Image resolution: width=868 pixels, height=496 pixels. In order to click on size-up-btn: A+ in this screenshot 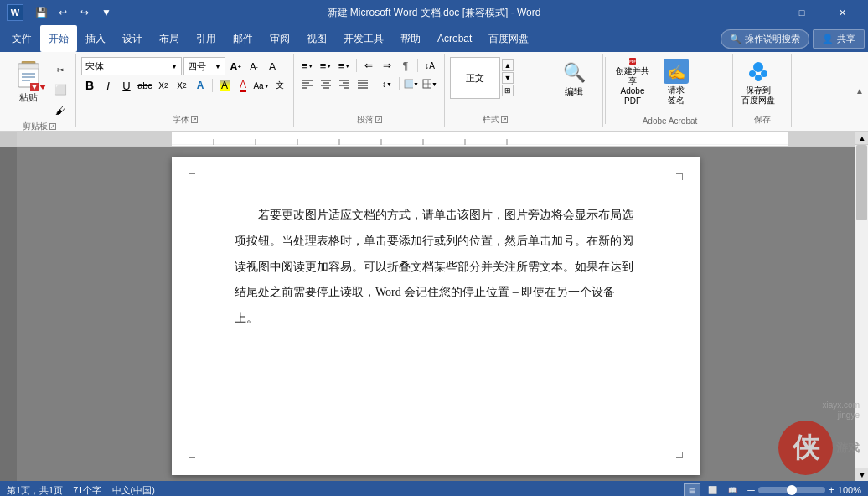, I will do `click(235, 66)`.